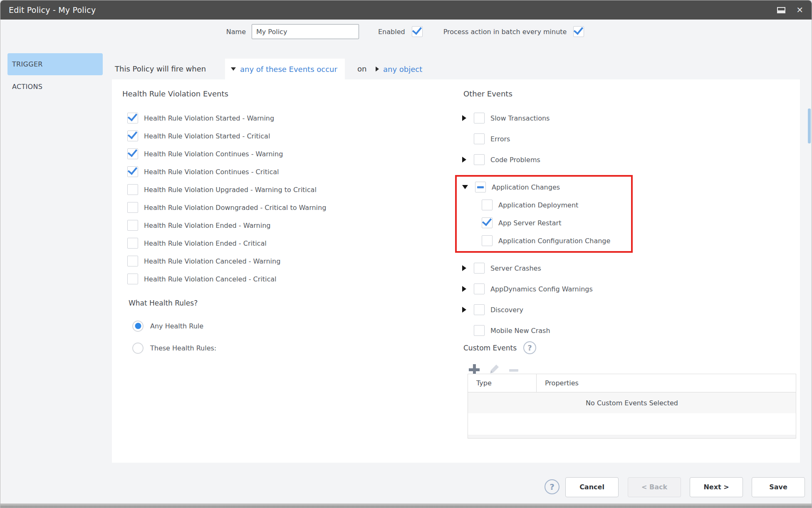  I want to click on add-custom-event-icon, so click(474, 370).